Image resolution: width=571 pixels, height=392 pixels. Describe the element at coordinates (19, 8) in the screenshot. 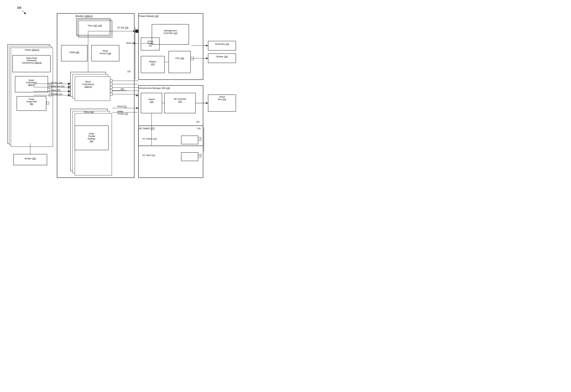

I see `ref-label: 100` at that location.